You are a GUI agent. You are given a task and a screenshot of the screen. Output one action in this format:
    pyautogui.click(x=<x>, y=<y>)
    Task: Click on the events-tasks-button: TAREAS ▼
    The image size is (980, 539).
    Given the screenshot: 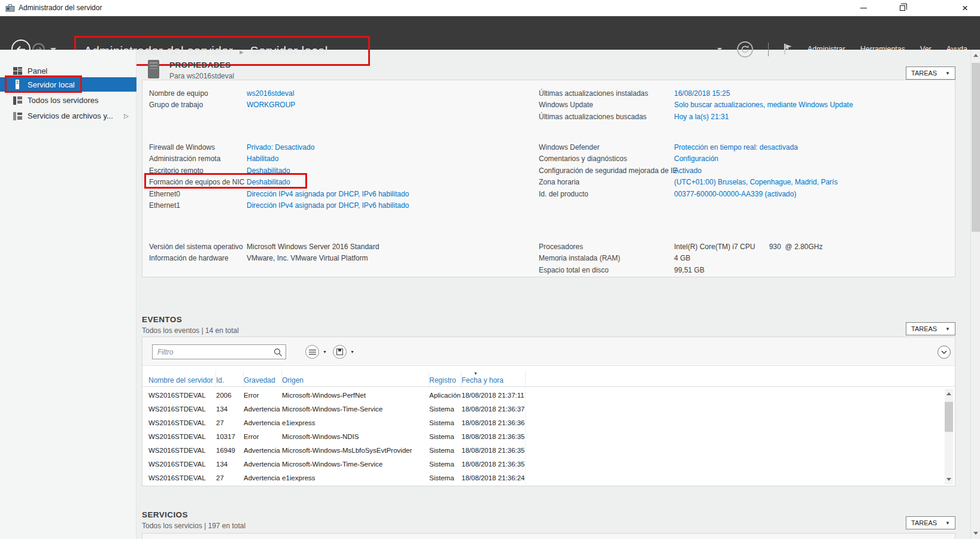 What is the action you would take?
    pyautogui.click(x=930, y=329)
    